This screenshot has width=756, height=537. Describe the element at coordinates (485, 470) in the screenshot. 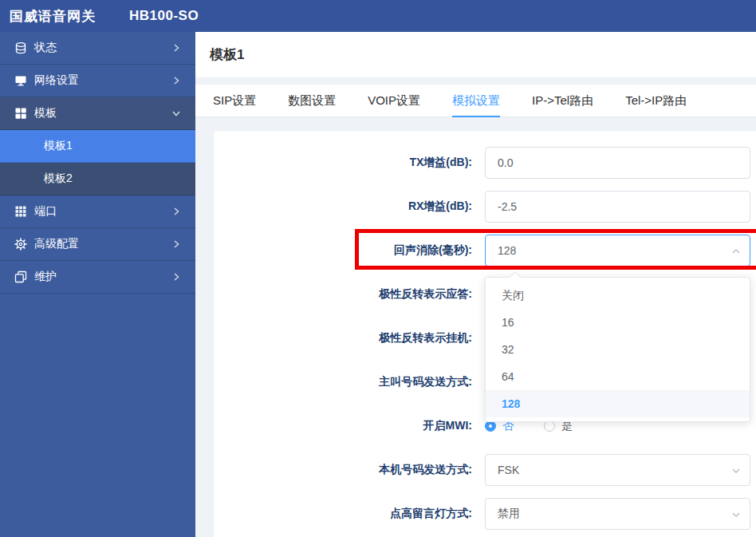

I see `form-row-local-number-send-mode: 本机号码发送方式: FSK` at that location.